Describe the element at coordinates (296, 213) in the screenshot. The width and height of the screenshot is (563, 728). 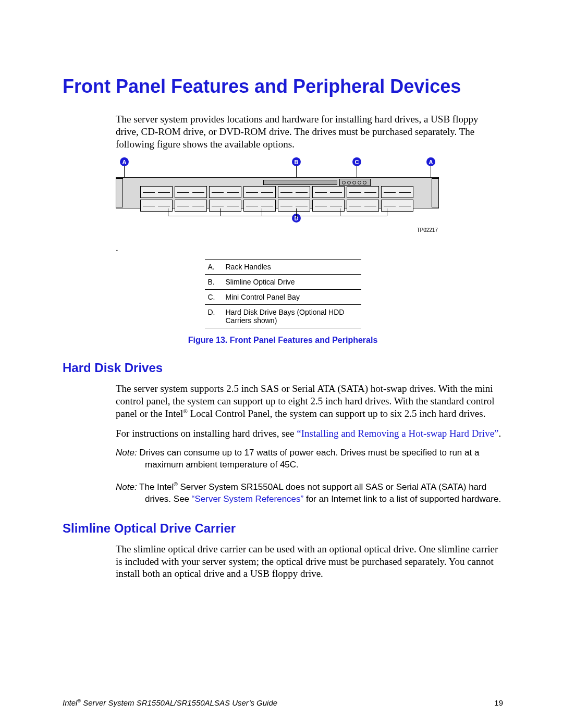
I see `lead-d4` at that location.